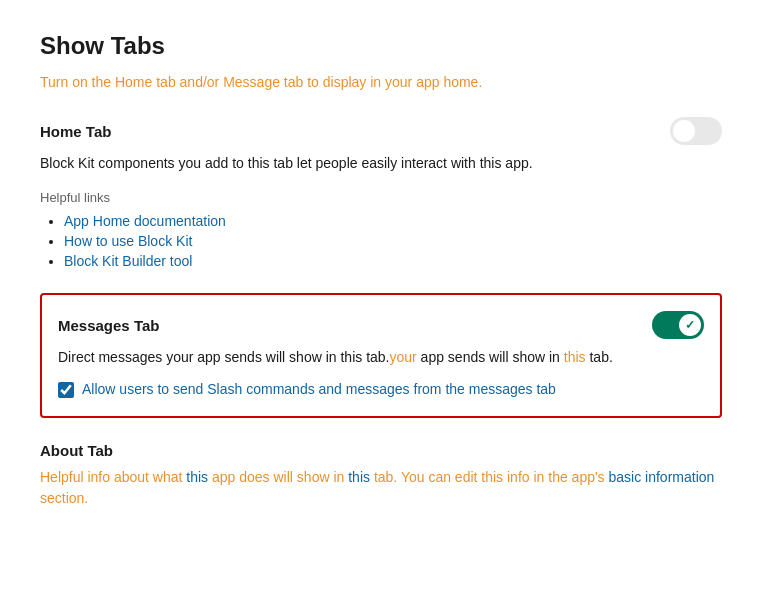 Image resolution: width=762 pixels, height=602 pixels. I want to click on slash-commands-checkbox-label: Allow users to send Slash commands and m…, so click(307, 390).